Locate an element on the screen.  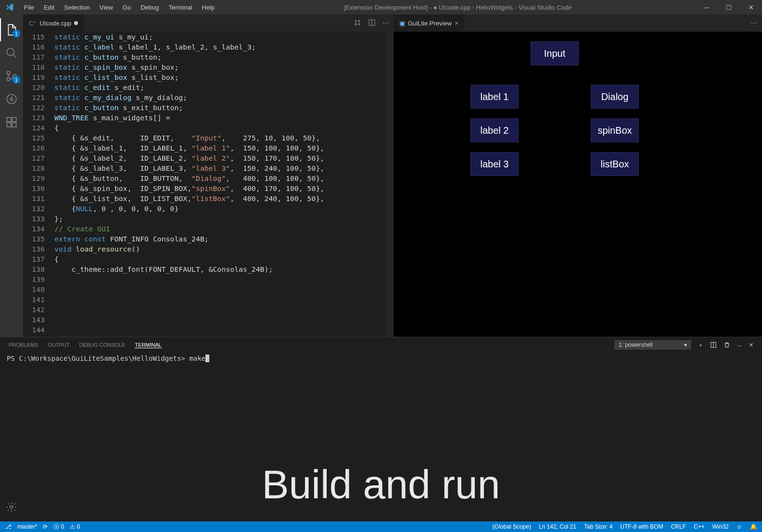
window-title: [Extension Development Host] - ● UIcode.… is located at coordinates (457, 8).